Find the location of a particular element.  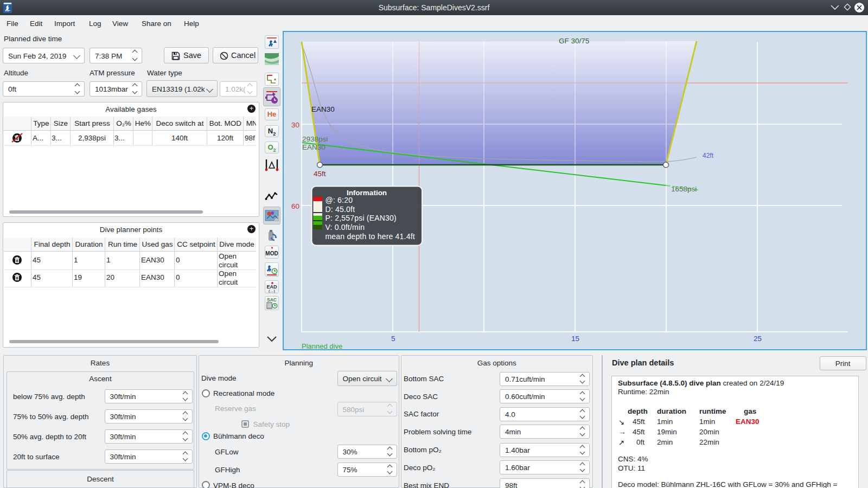

svg-text: 30 is located at coordinates (295, 125).